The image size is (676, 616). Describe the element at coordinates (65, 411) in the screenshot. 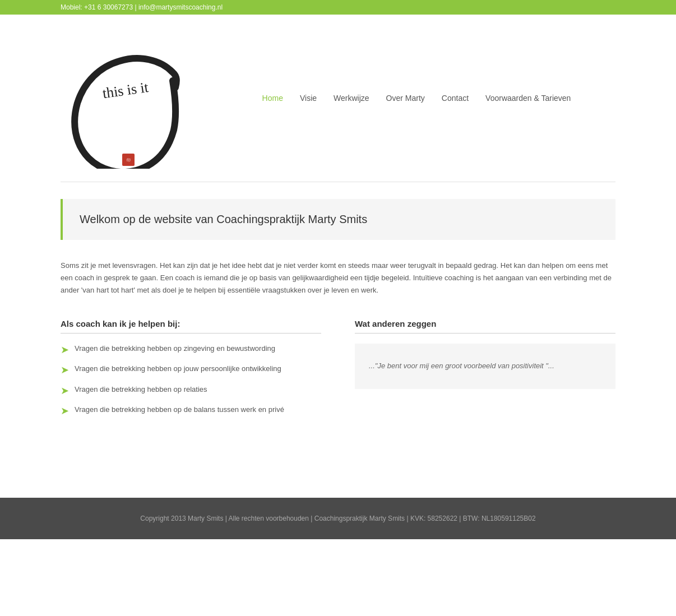

I see `chevron-icon-4: ➤` at that location.